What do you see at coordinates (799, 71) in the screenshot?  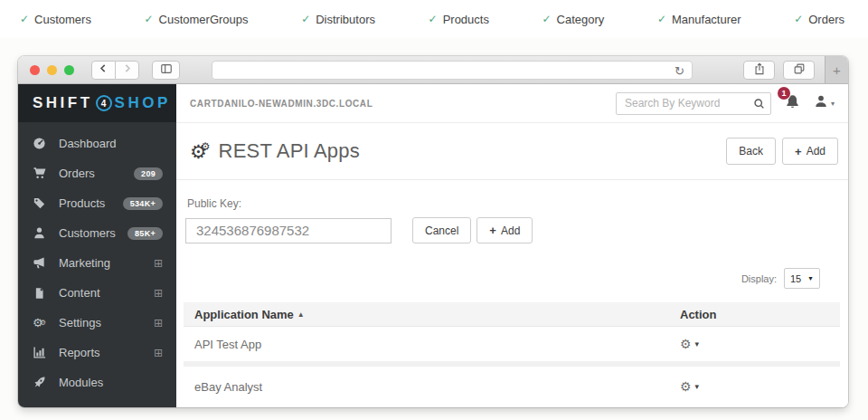 I see `tabs-icon` at bounding box center [799, 71].